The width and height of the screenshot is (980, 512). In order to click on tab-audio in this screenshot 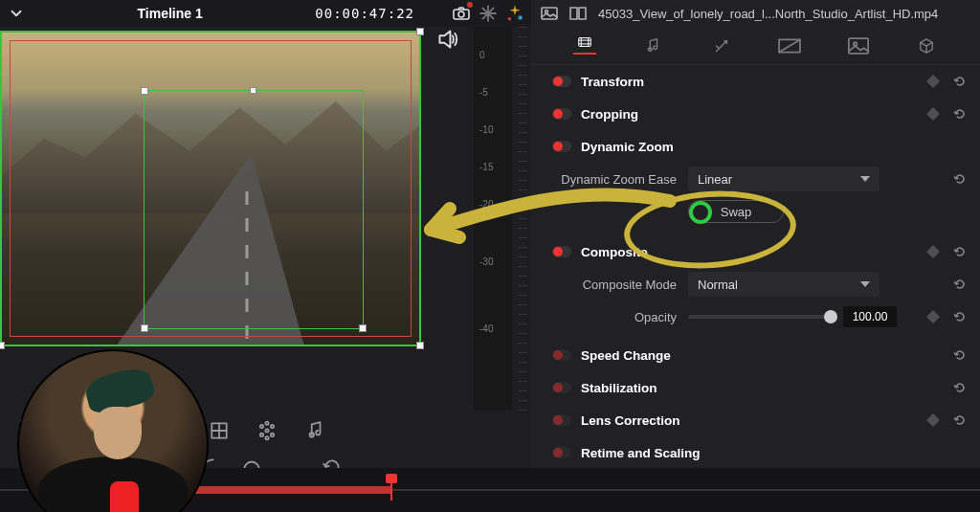, I will do `click(653, 46)`.